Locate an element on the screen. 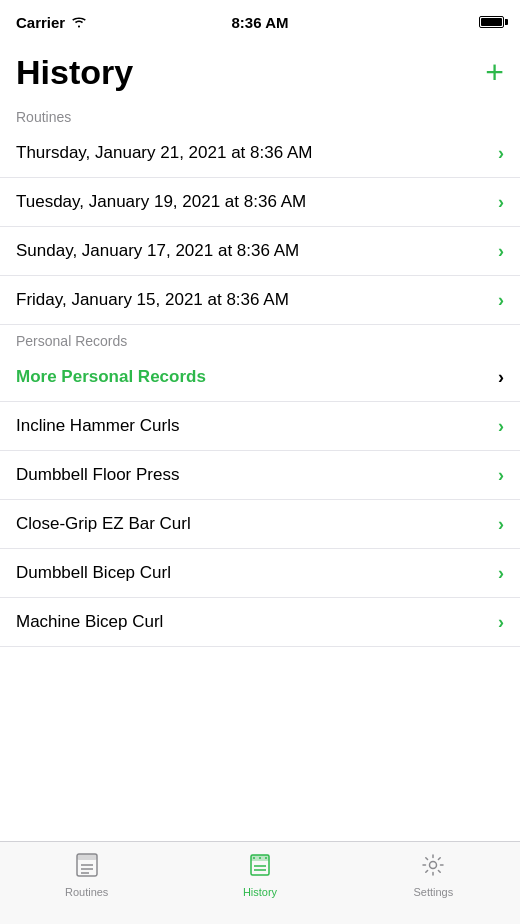  page-title: History is located at coordinates (74, 72).